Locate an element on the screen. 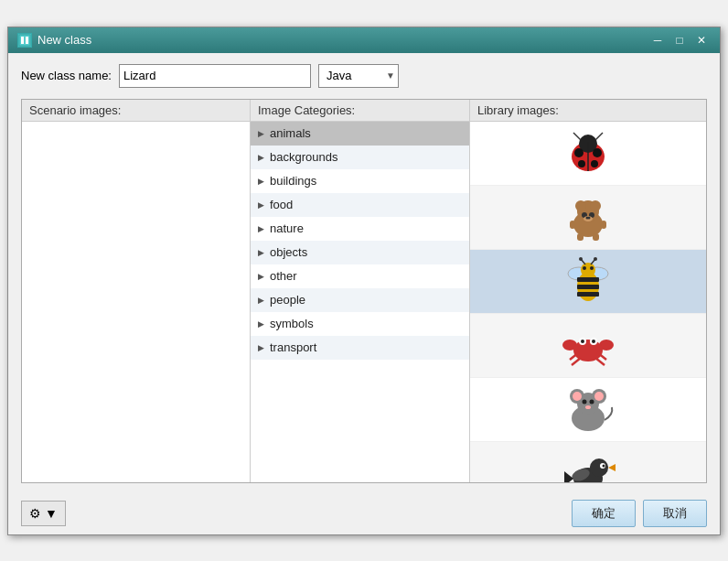 The image size is (728, 561). lib-item-mouse is located at coordinates (588, 410).